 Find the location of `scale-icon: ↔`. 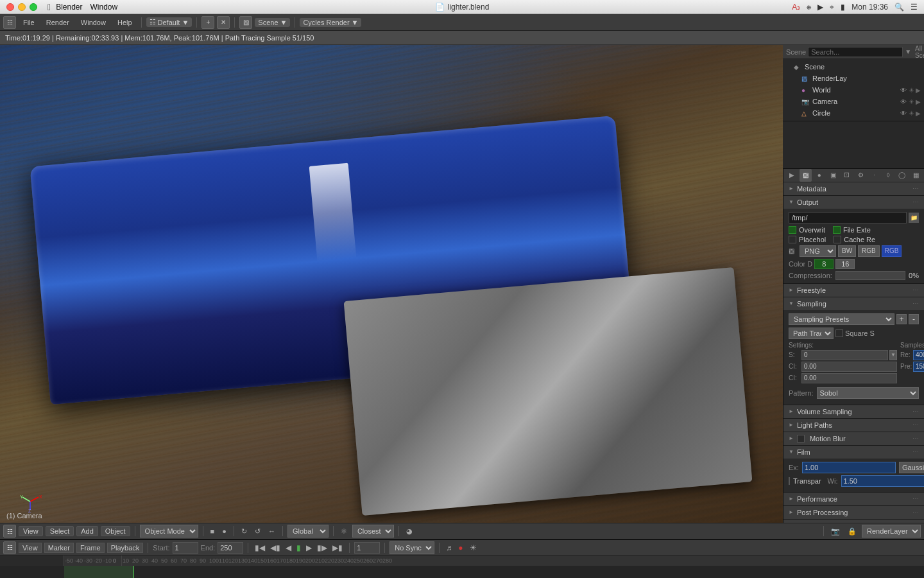

scale-icon: ↔ is located at coordinates (272, 531).